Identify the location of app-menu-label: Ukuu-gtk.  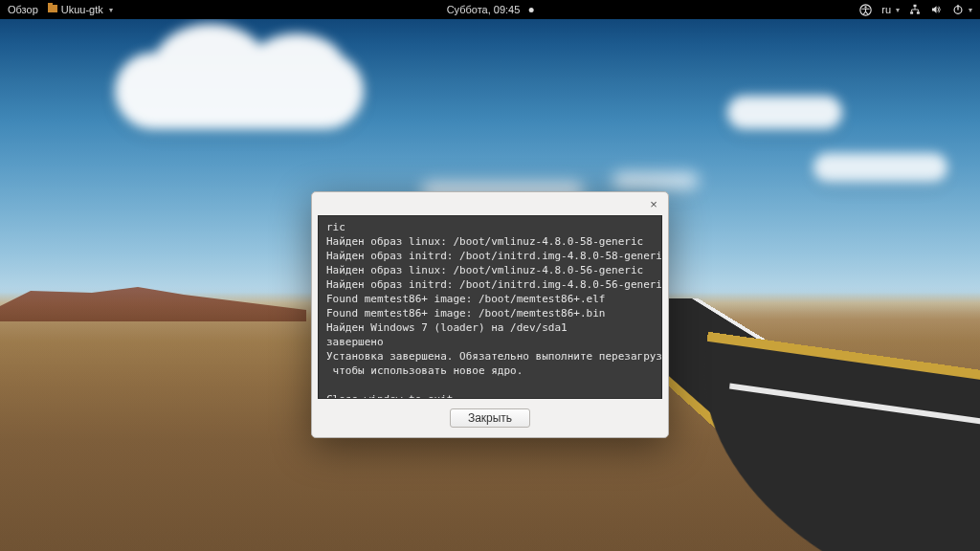
(82, 10).